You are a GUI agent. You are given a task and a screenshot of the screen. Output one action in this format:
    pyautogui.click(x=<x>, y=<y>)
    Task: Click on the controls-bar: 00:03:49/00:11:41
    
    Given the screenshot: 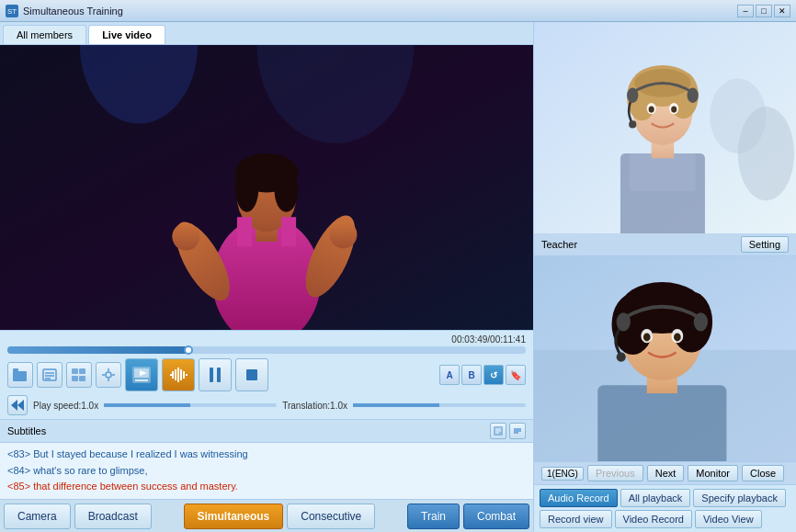 What is the action you would take?
    pyautogui.click(x=267, y=375)
    